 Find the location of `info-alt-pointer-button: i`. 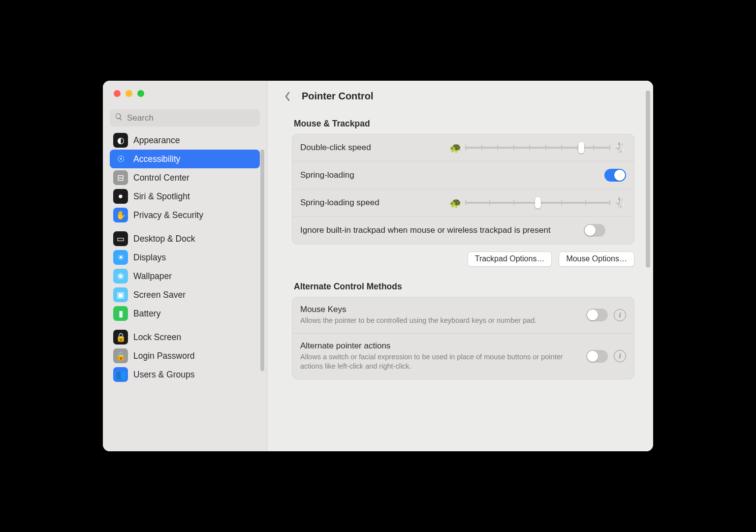

info-alt-pointer-button: i is located at coordinates (620, 356).